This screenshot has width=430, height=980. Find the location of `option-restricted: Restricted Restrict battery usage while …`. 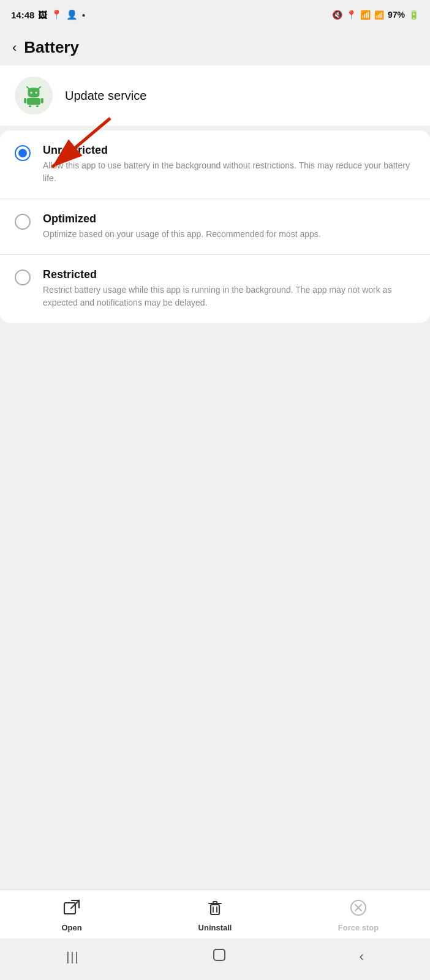

option-restricted: Restricted Restrict battery usage while … is located at coordinates (215, 289).